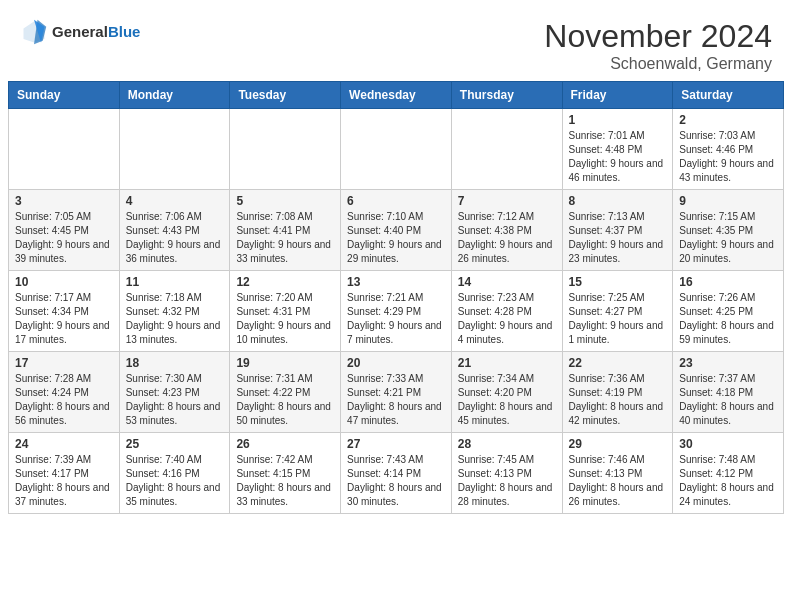 This screenshot has height=612, width=792. Describe the element at coordinates (618, 96) in the screenshot. I see `weekday-header-friday: Friday` at that location.